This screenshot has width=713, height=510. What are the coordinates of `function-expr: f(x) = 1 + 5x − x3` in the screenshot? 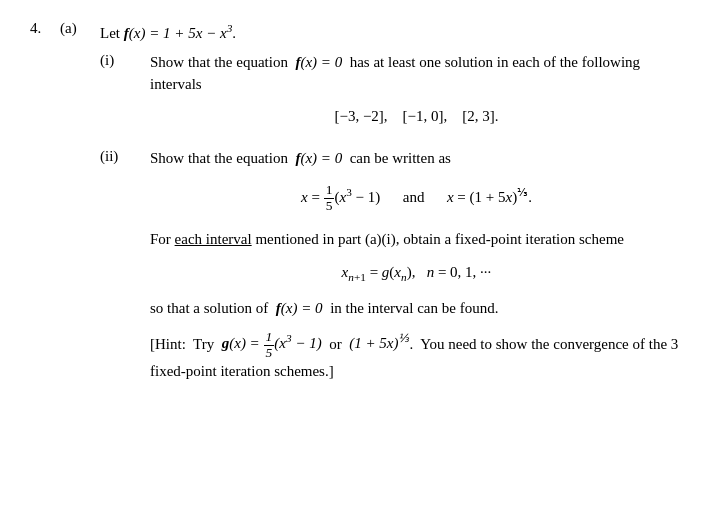 It's located at (178, 33).